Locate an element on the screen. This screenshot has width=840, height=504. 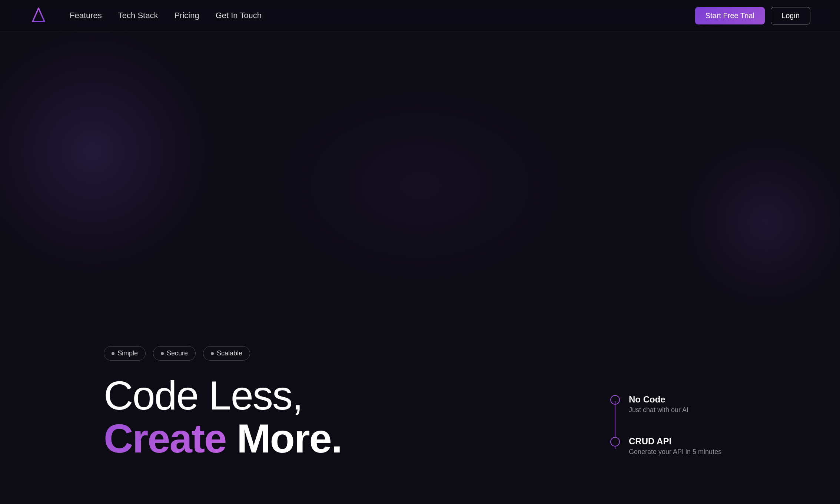
badge-simple: Simple is located at coordinates (124, 354).